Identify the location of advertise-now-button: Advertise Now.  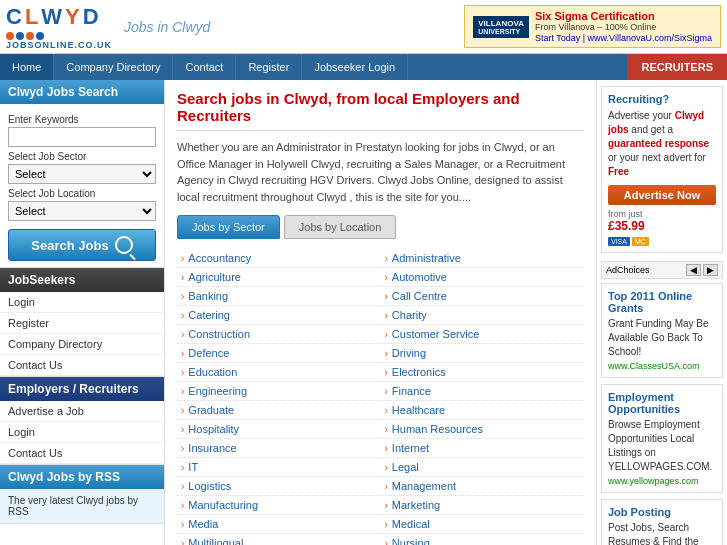
(662, 195).